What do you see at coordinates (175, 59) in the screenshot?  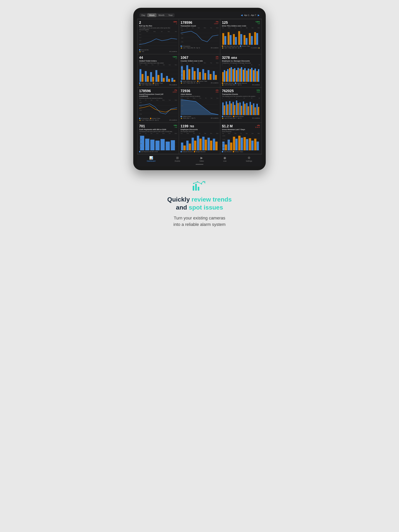 I see `change-val: +7` at bounding box center [175, 59].